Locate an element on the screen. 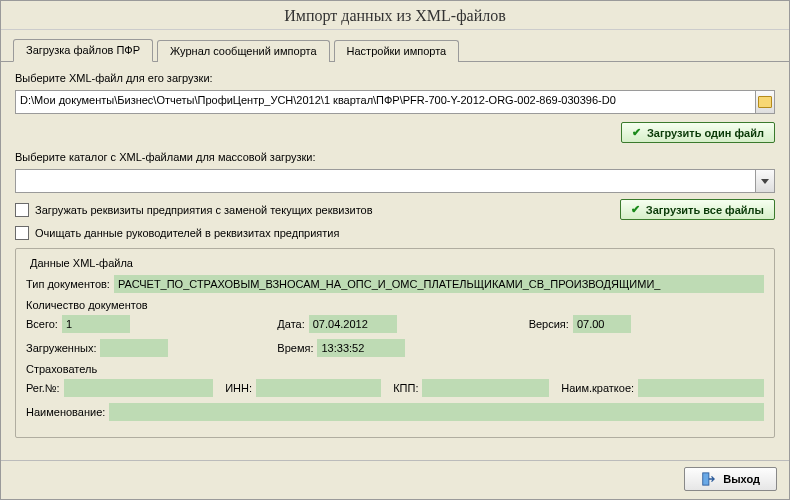 The height and width of the screenshot is (500, 790). folder-icon is located at coordinates (765, 102).